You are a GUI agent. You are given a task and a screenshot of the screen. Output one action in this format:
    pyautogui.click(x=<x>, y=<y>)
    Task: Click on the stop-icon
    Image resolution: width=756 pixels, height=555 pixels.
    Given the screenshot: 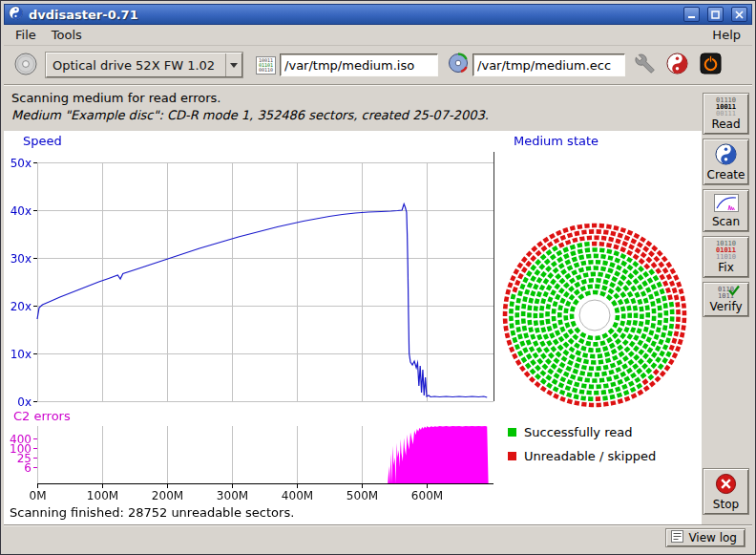 What is the action you would take?
    pyautogui.click(x=725, y=485)
    